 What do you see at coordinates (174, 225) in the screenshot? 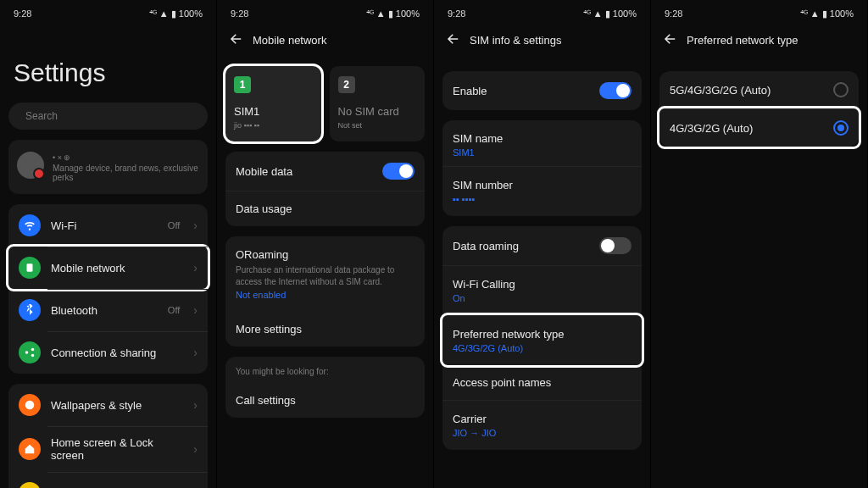
I see `wifi-value: Off` at bounding box center [174, 225].